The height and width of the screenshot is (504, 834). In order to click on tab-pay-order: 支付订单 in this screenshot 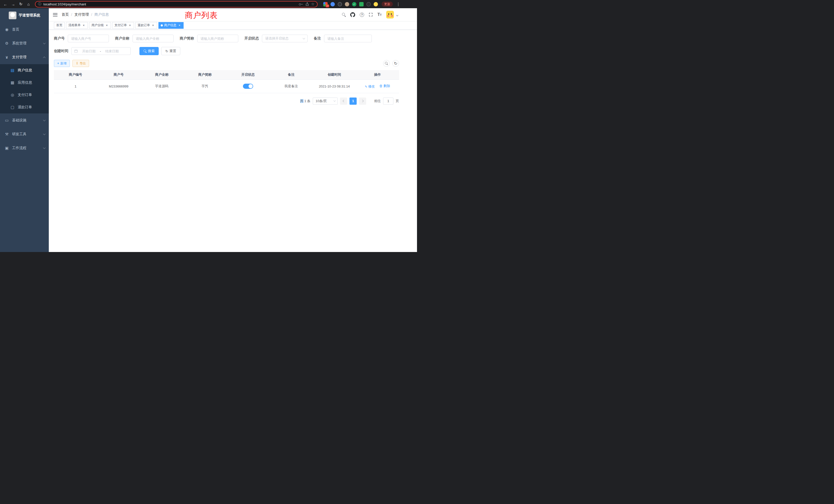, I will do `click(123, 25)`.